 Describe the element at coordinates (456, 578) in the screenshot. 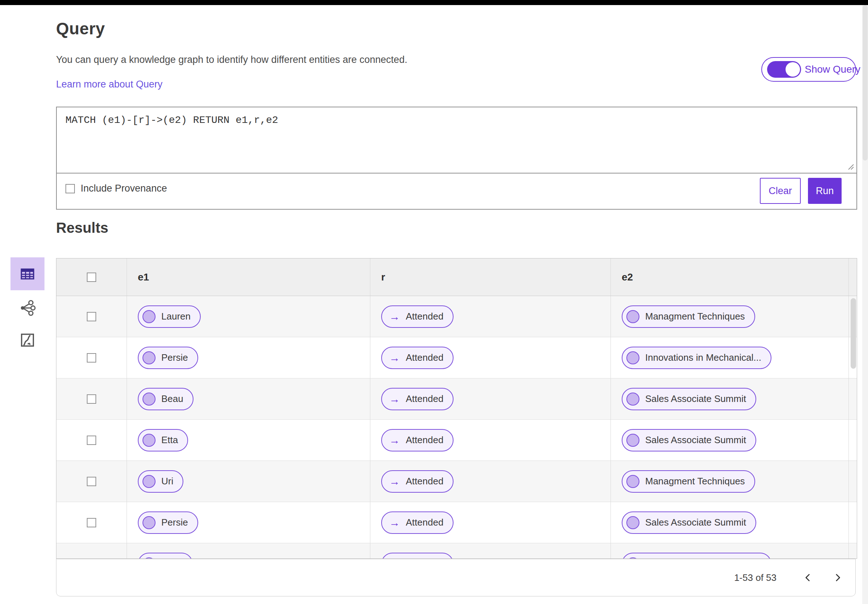

I see `pagination-bar: 1-53 of 53` at that location.